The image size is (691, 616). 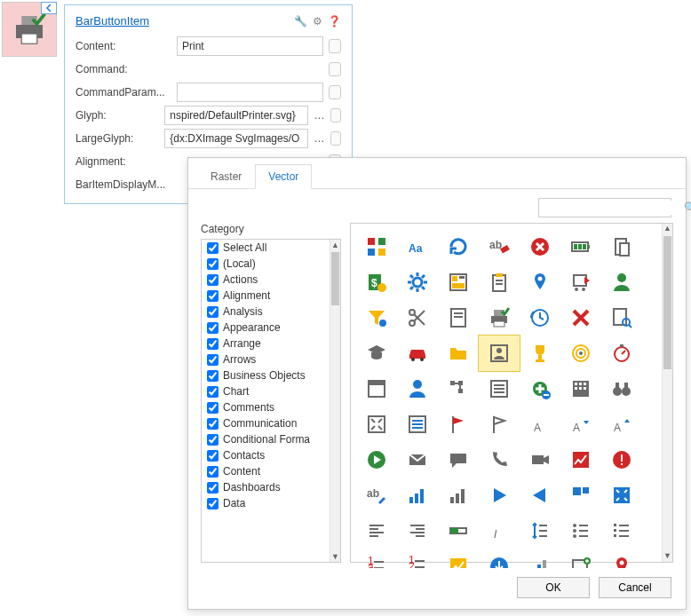 I want to click on category-item: Communication, so click(x=266, y=423).